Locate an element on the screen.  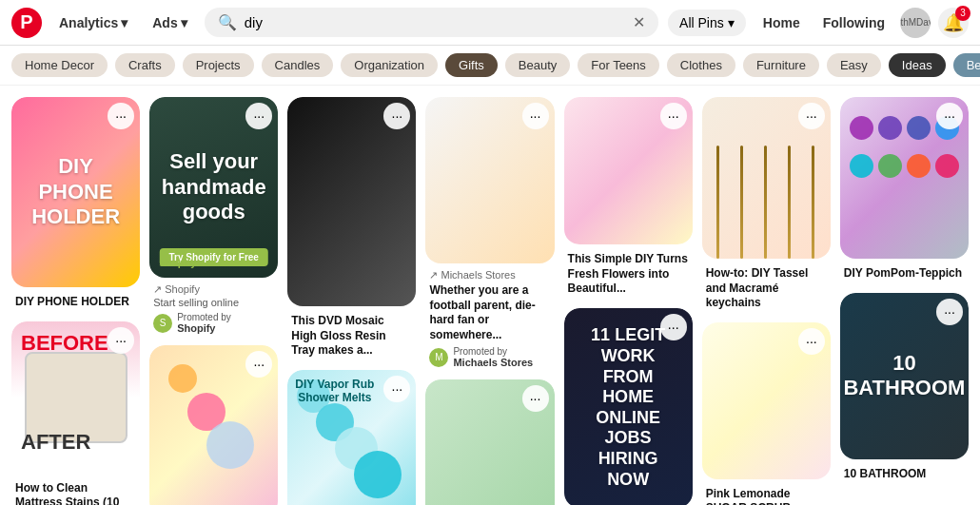
pin-title: DIY PomPom-Teppich is located at coordinates (904, 274).